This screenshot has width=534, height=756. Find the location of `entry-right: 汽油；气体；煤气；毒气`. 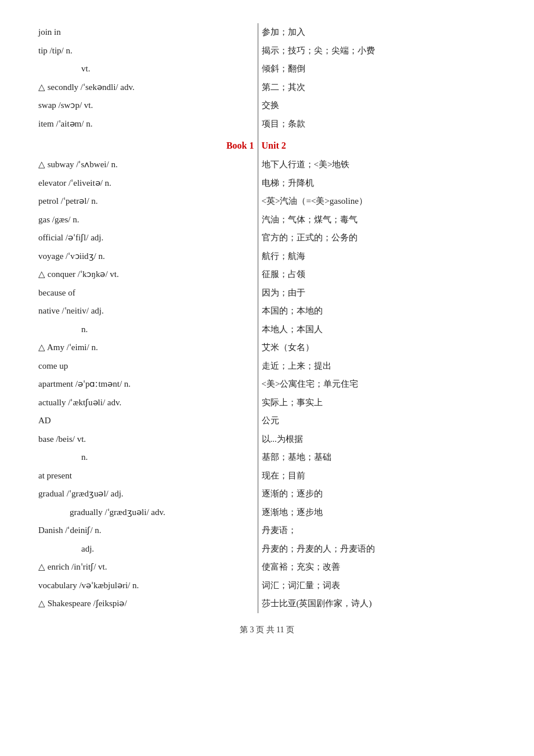

entry-right: 汽油；气体；煤气；毒气 is located at coordinates (378, 220).